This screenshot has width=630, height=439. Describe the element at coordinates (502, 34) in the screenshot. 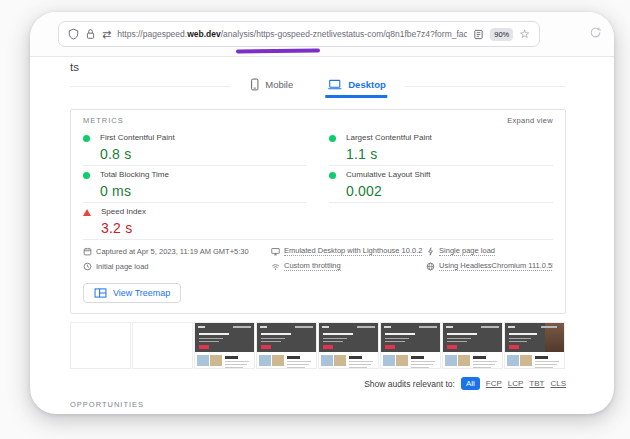

I see `zoom-level-badge: 90%` at that location.